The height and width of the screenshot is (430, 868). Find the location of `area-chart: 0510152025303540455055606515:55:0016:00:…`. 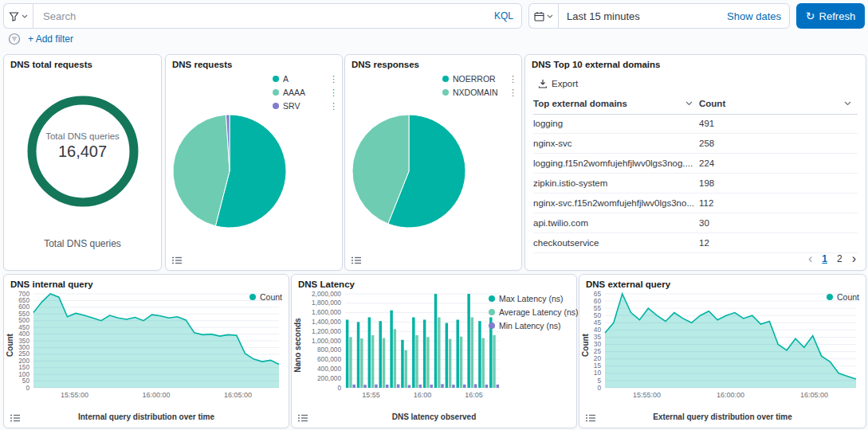

area-chart: 0510152025303540455055606515:55:0016:00:… is located at coordinates (722, 345).